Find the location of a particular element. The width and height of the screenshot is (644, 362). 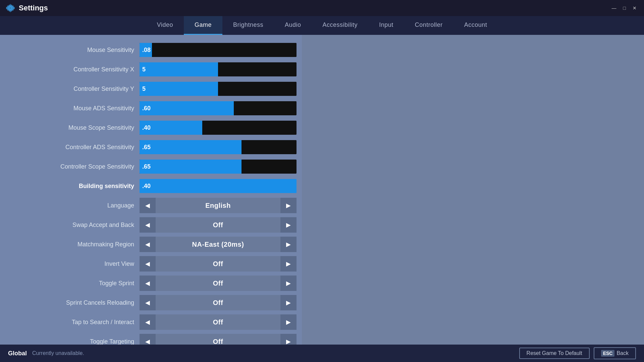

toggle-targeting-next-button: ▶ is located at coordinates (288, 339).